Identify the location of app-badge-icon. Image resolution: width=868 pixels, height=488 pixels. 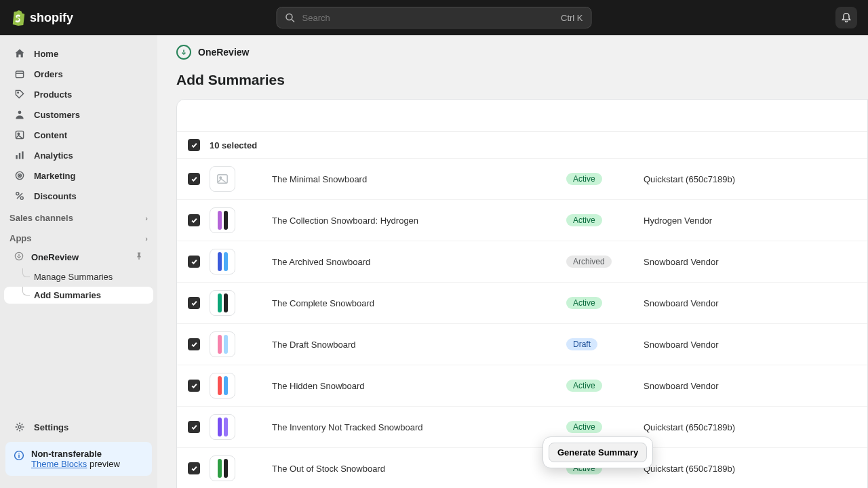
(184, 52).